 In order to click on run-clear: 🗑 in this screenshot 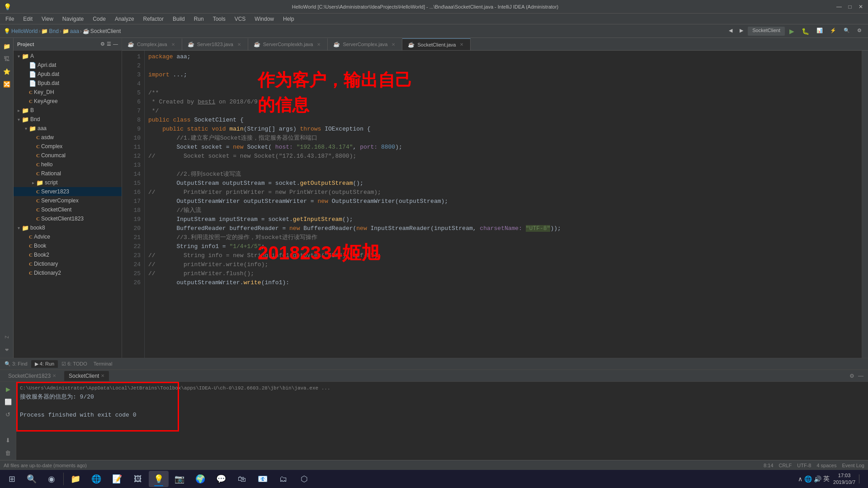, I will do `click(8, 453)`.